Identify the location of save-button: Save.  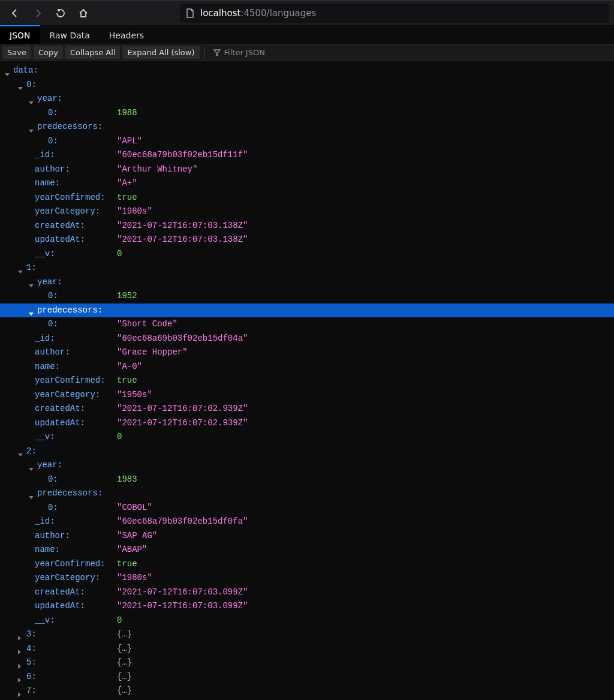
(17, 53).